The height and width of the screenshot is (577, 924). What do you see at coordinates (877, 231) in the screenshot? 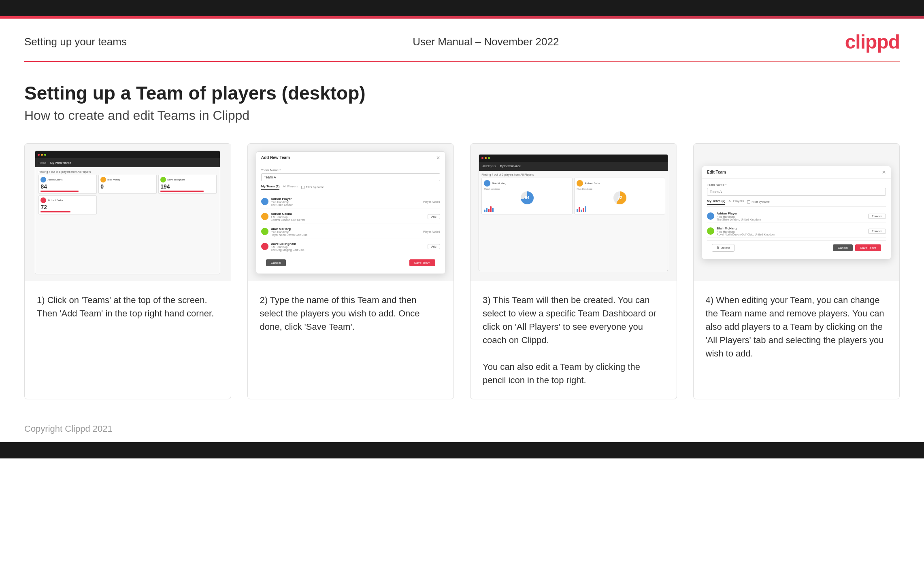
I see `remove-player-btn-2: Remove` at bounding box center [877, 231].